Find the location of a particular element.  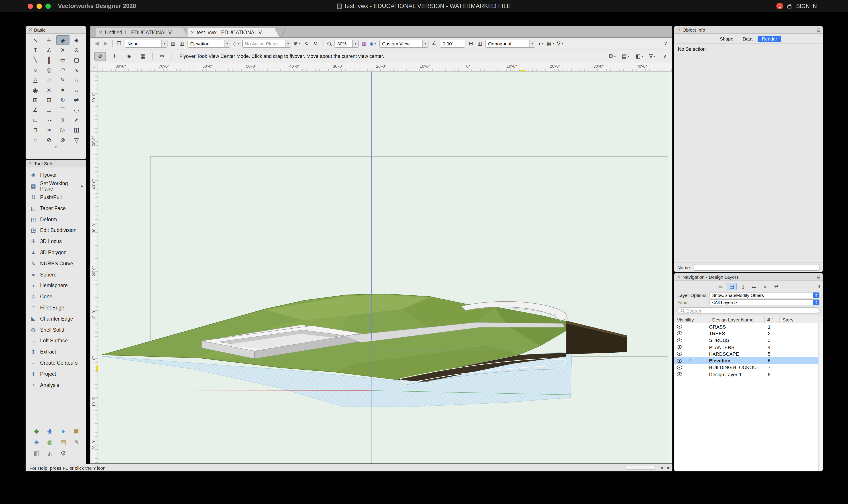

close-tab-icon: ✕ is located at coordinates (101, 33).